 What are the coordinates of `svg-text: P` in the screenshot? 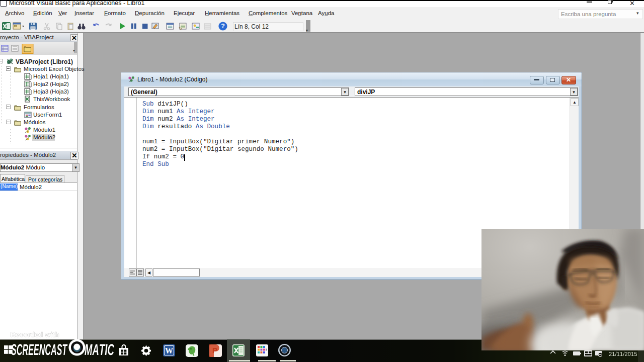 It's located at (215, 350).